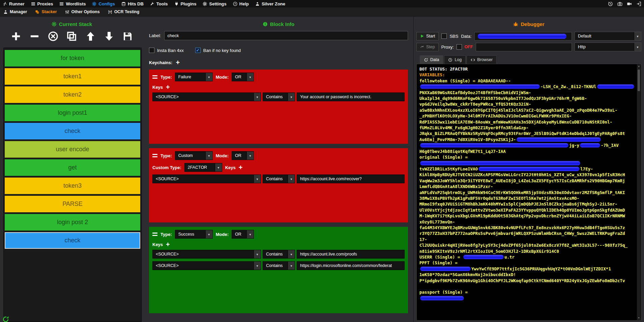 The width and height of the screenshot is (644, 322). I want to click on camera-icon, so click(620, 4).